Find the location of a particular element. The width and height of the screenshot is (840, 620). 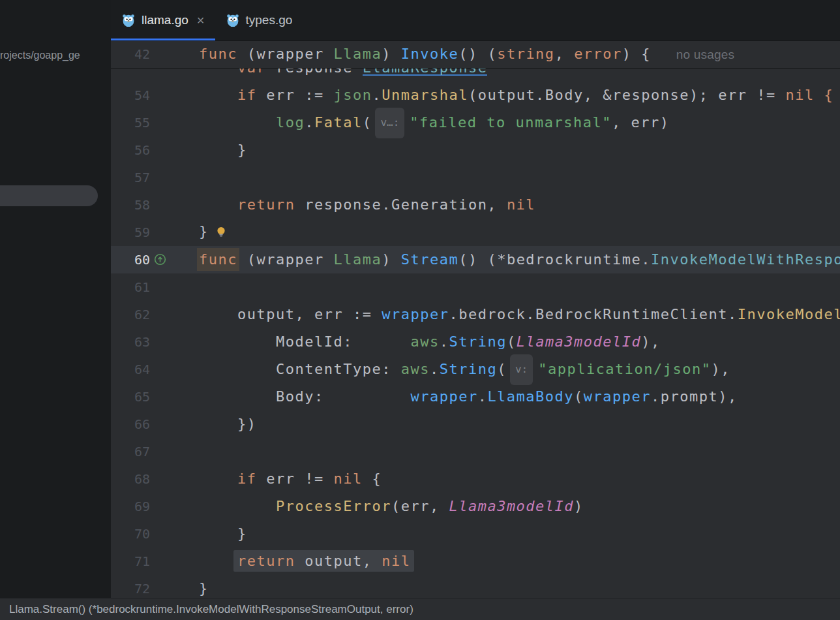

code-line: 65 Body: wrapper.LlamaBody(wrapper.promp… is located at coordinates (475, 397).